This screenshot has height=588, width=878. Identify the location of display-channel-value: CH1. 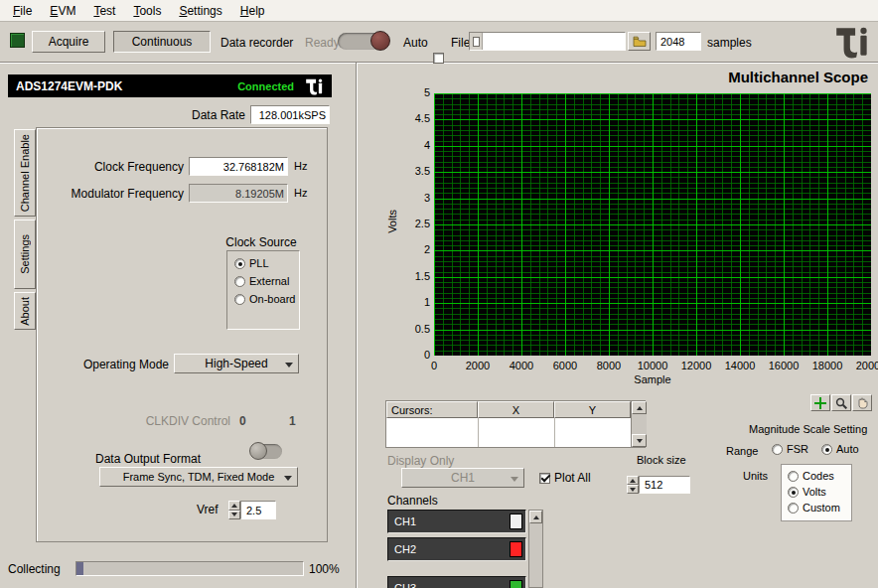
(463, 478).